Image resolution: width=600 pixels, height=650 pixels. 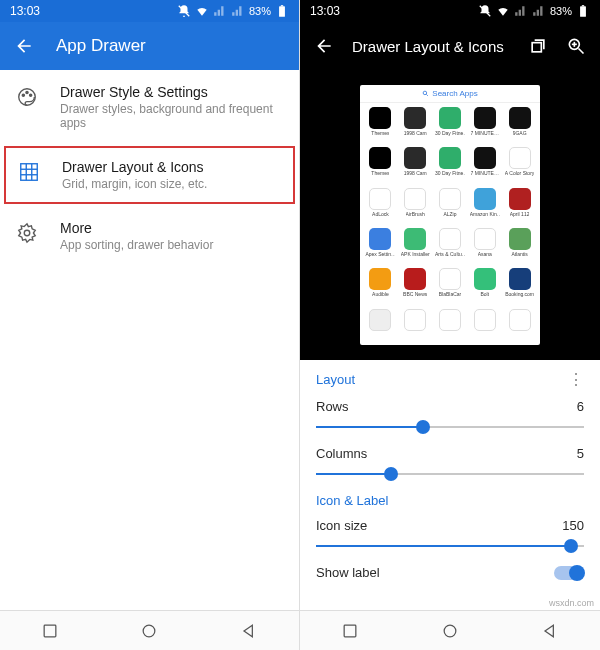 What do you see at coordinates (450, 546) in the screenshot?
I see `iconsize-slider` at bounding box center [450, 546].